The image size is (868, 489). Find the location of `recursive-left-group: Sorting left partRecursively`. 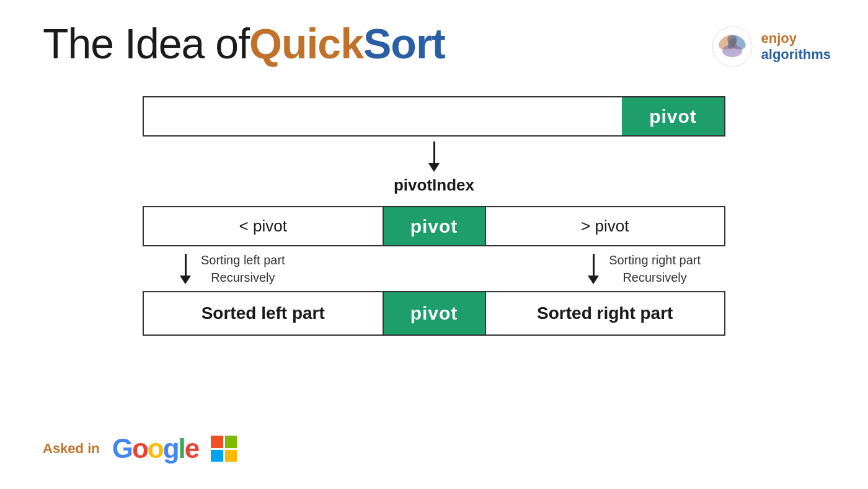

recursive-left-group: Sorting left partRecursively is located at coordinates (232, 269).